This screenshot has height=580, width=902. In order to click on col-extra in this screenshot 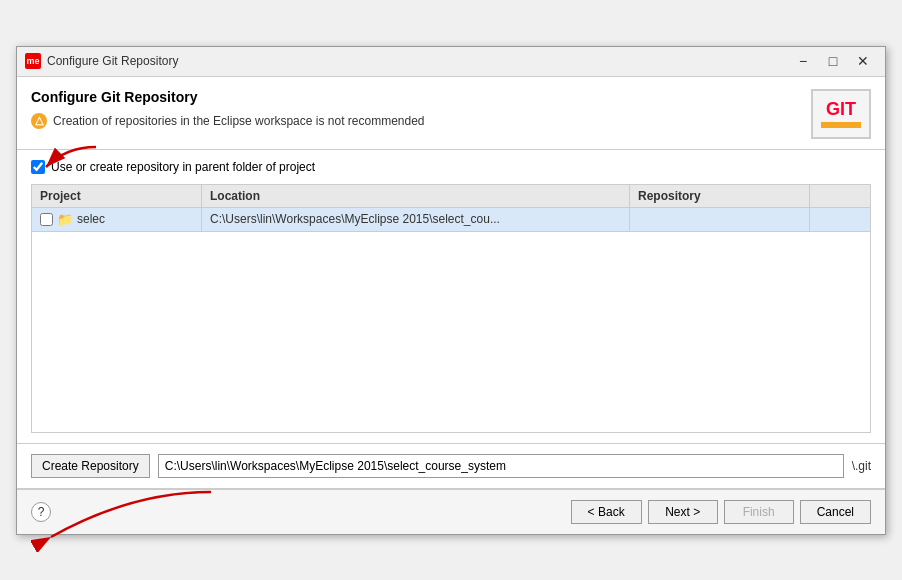, I will do `click(840, 196)`.